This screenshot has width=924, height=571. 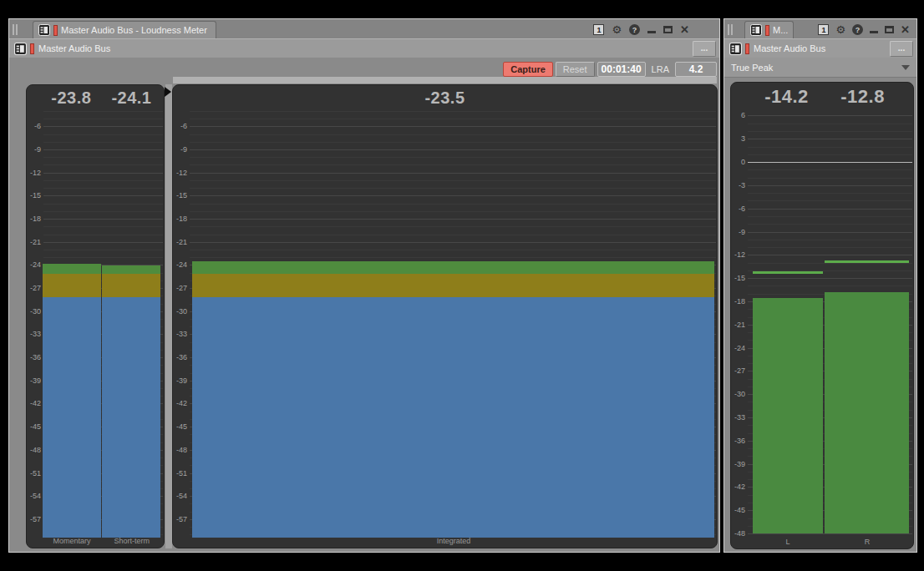 What do you see at coordinates (822, 543) in the screenshot?
I see `meter-channel-labels: LR` at bounding box center [822, 543].